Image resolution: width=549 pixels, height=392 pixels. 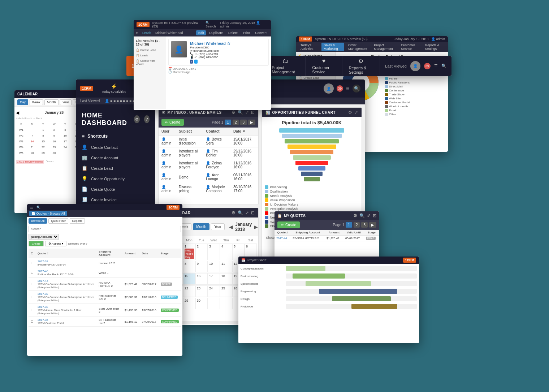 I want to click on quotes-quick-filter-btn: Quick Filter, so click(x=58, y=221).